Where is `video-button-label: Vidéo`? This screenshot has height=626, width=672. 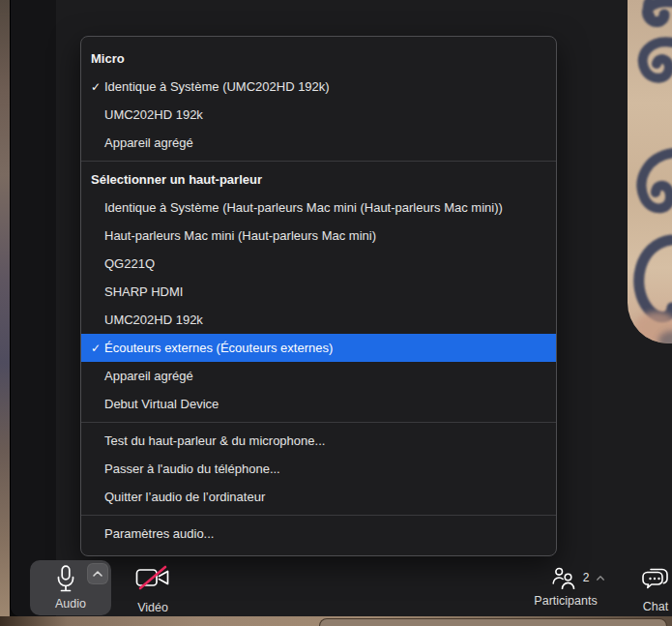 video-button-label: Vidéo is located at coordinates (153, 608).